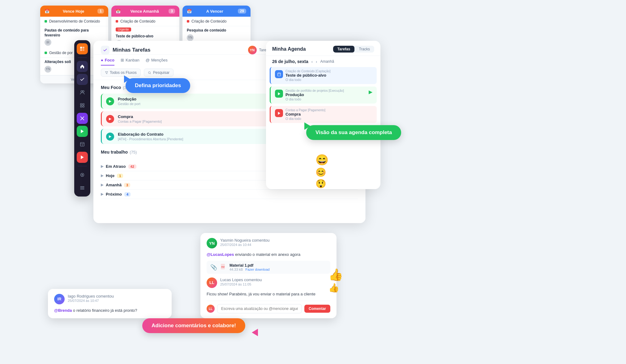 Image resolution: width=626 pixels, height=364 pixels. I want to click on kanban-col1-badge: 1, so click(101, 11).